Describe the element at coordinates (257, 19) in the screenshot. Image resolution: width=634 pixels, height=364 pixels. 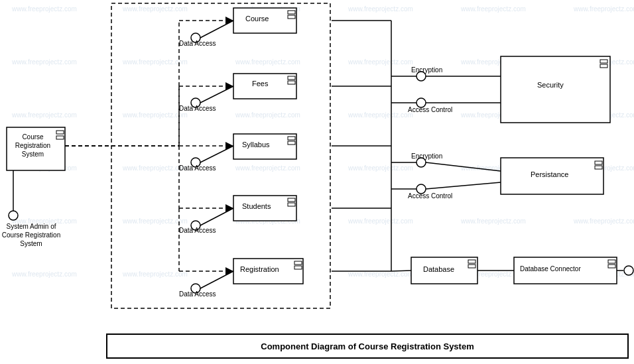
I see `course-label: Course` at that location.